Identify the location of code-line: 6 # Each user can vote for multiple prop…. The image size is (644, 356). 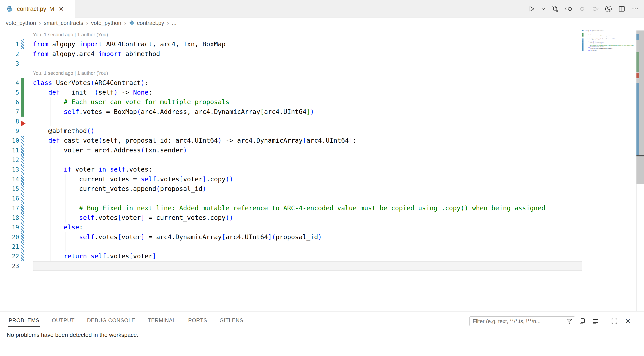
(322, 102).